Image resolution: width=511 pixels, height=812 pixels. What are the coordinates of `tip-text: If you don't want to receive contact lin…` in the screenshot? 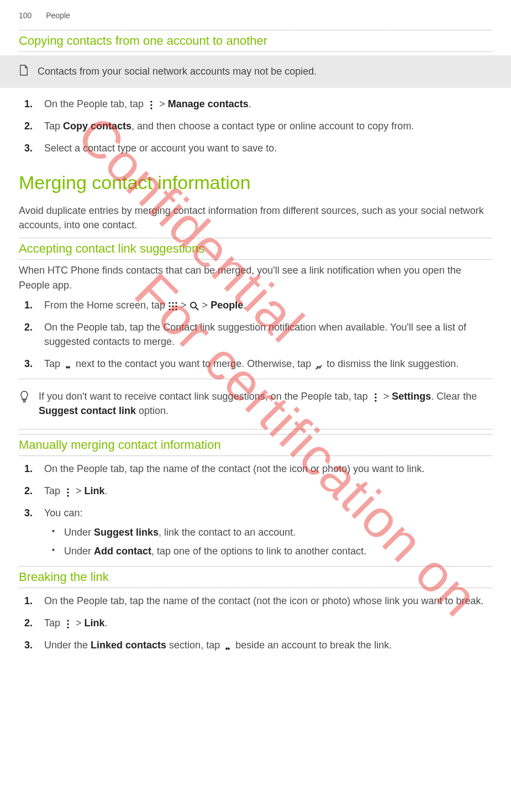 It's located at (265, 404).